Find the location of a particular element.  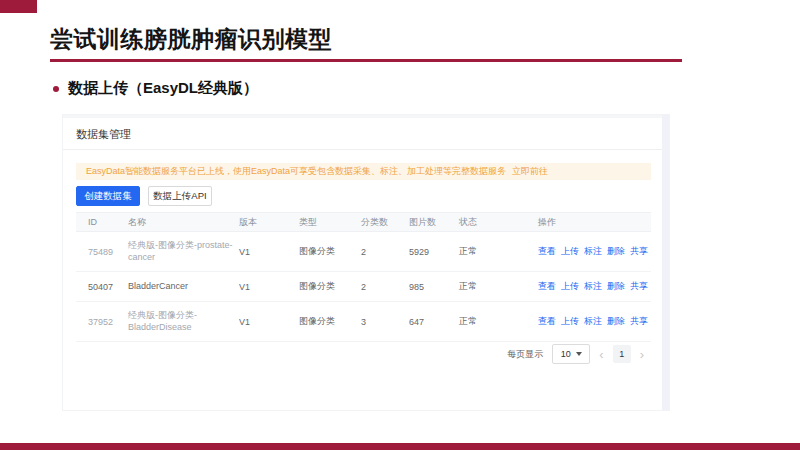

col-header-classes: 分类数 is located at coordinates (385, 222).